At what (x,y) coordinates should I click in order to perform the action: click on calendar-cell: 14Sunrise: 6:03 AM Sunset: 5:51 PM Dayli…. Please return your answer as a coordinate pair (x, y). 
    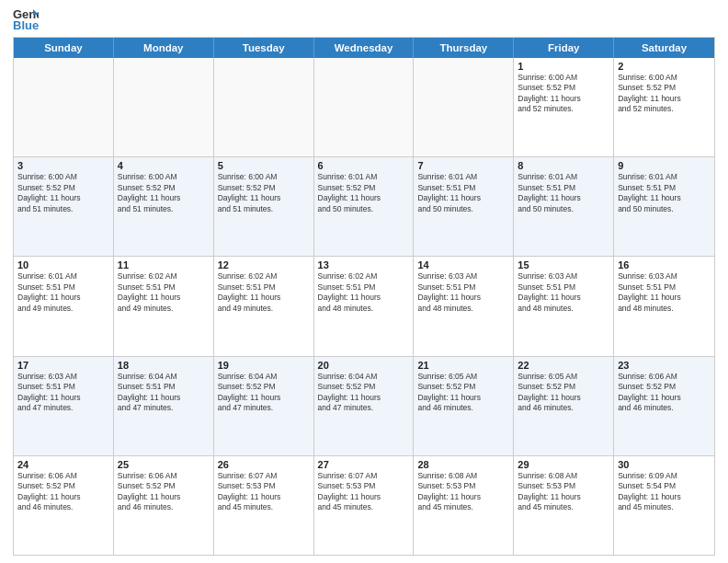
    Looking at the image, I should click on (463, 305).